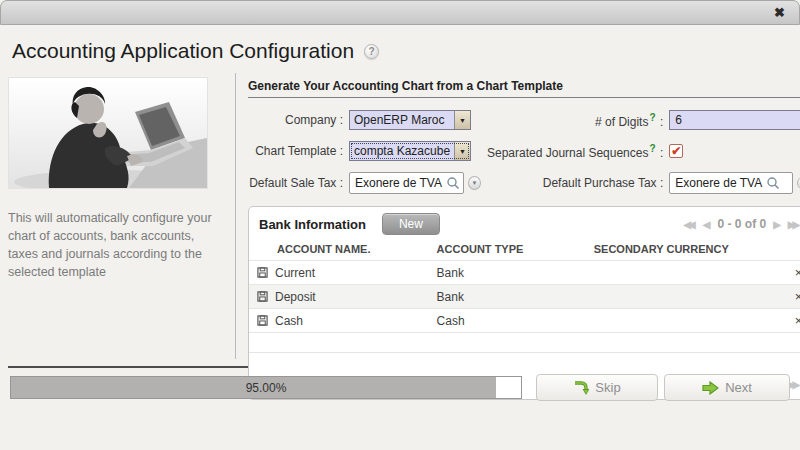 The height and width of the screenshot is (450, 800). Describe the element at coordinates (508, 250) in the screenshot. I see `column-account-type: ACCOUNT TYPE` at that location.